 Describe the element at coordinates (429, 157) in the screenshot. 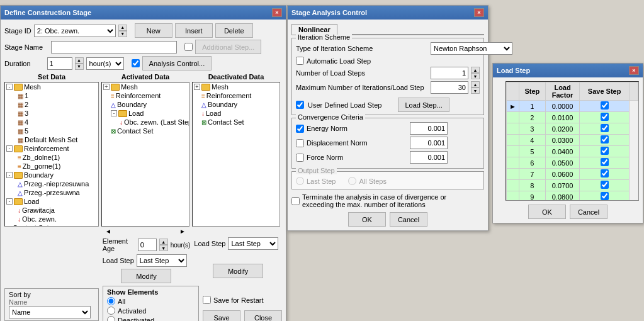

I see `force-norm-input` at that location.